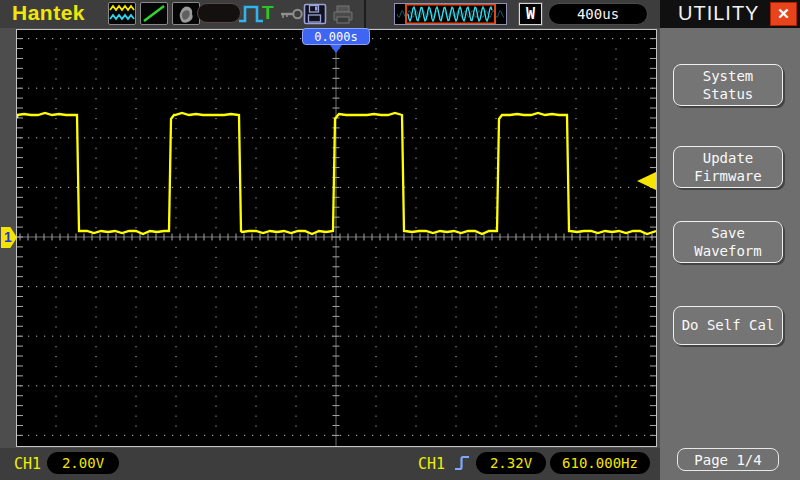 The image size is (800, 480). What do you see at coordinates (728, 251) in the screenshot?
I see `button-label-line: Waveform` at bounding box center [728, 251].